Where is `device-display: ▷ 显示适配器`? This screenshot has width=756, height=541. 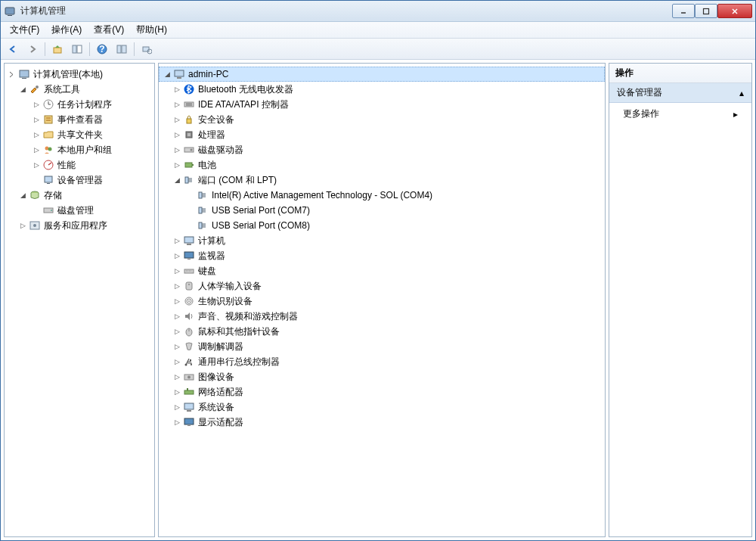 device-display: ▷ 显示适配器 is located at coordinates (382, 422).